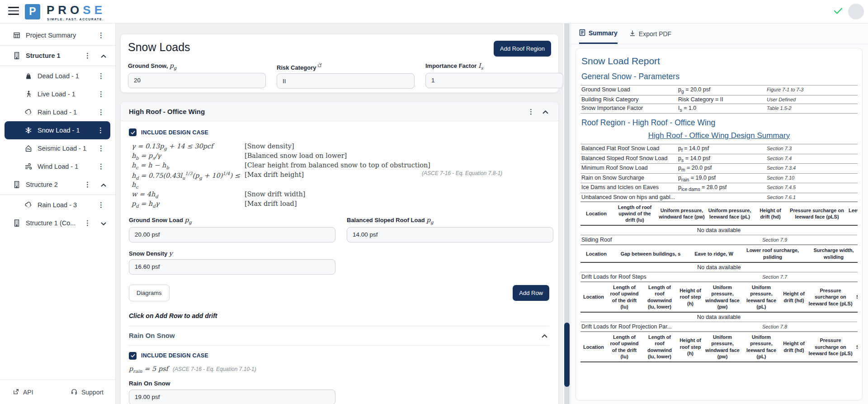  What do you see at coordinates (87, 392) in the screenshot?
I see `support-link: Support` at bounding box center [87, 392].